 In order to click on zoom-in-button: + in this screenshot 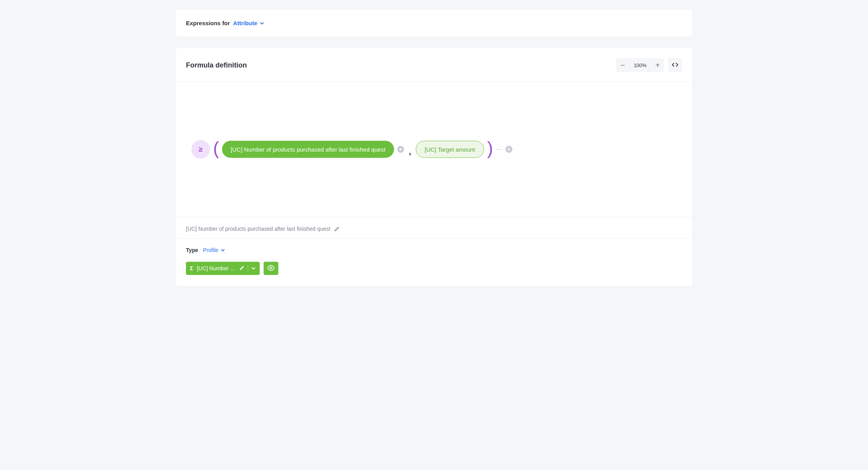, I will do `click(658, 65)`.